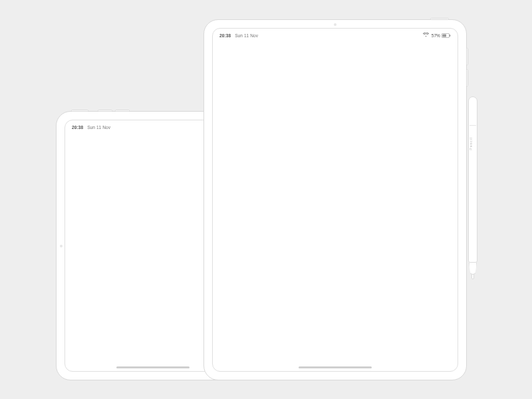 The height and width of the screenshot is (399, 532). I want to click on battery-icon, so click(446, 36).